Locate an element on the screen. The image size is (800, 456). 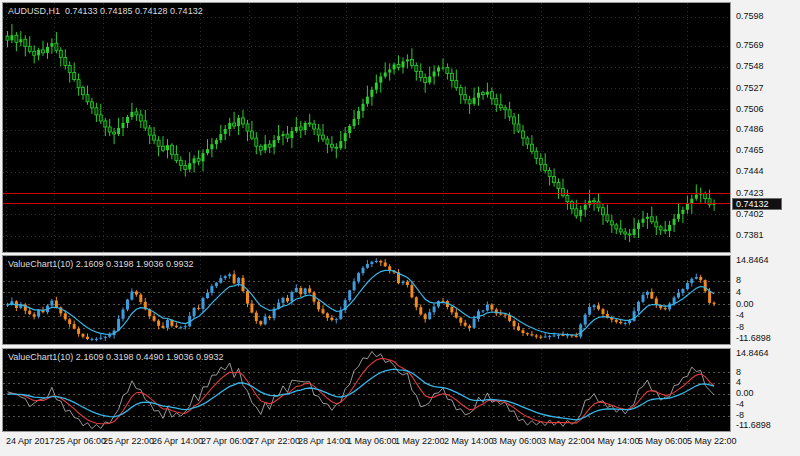
price-axis-label: 0.7598 is located at coordinates (750, 16).